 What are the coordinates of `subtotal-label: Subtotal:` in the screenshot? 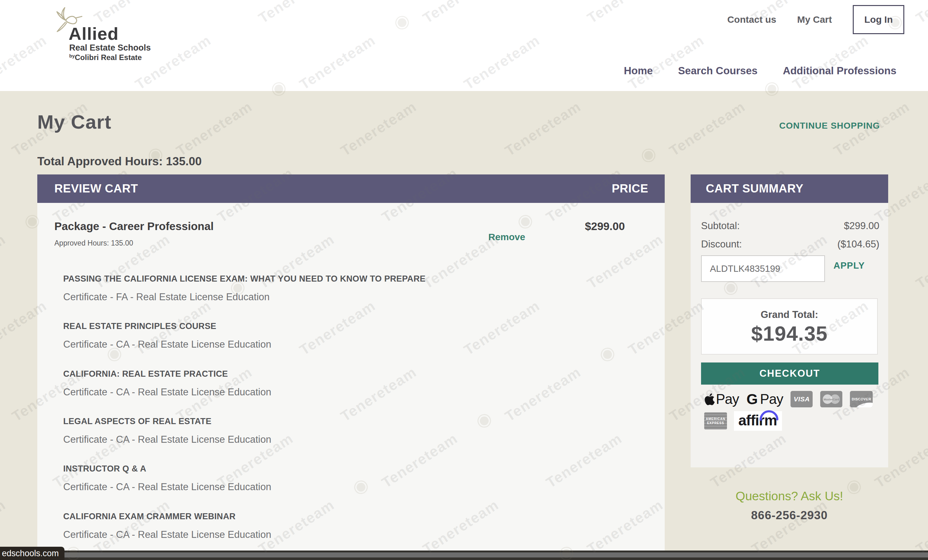 It's located at (720, 226).